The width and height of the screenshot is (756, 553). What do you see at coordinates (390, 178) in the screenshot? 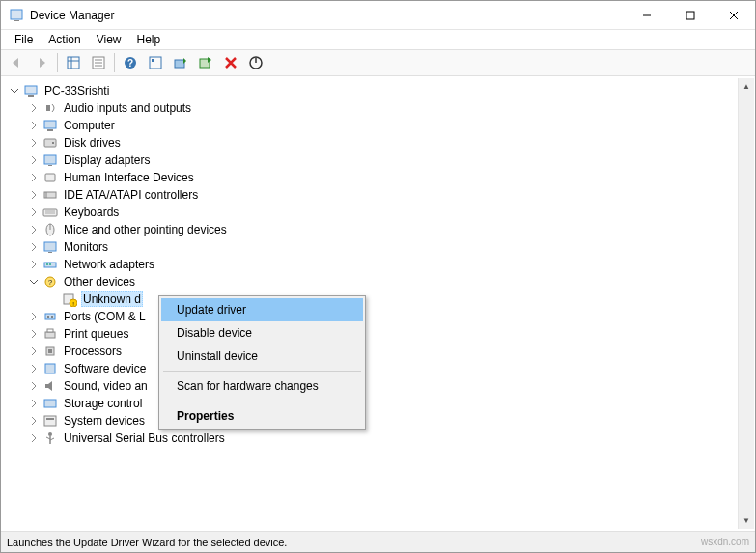
I see `tree-category: Human Interface Devices` at bounding box center [390, 178].